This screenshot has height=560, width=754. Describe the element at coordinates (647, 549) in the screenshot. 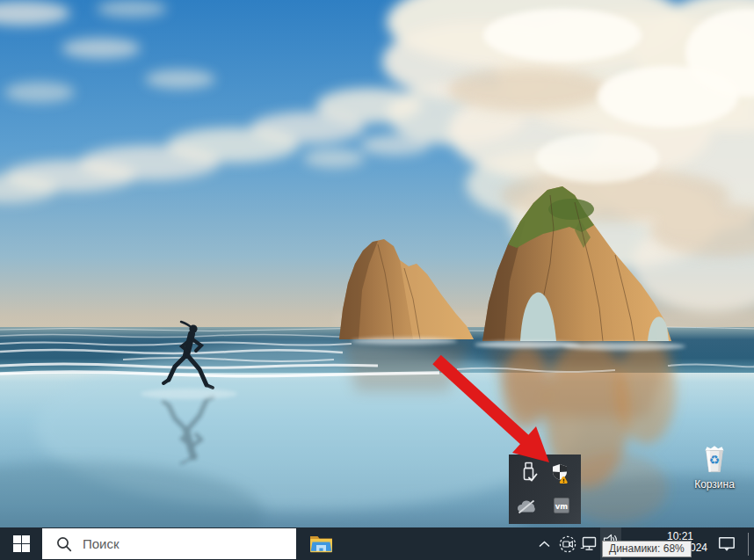

I see `volume-tooltip: Динамики: 68%` at that location.